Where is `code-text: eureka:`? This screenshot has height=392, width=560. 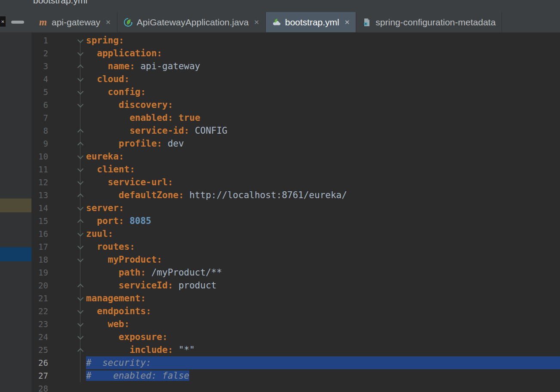 code-text: eureka: is located at coordinates (323, 156).